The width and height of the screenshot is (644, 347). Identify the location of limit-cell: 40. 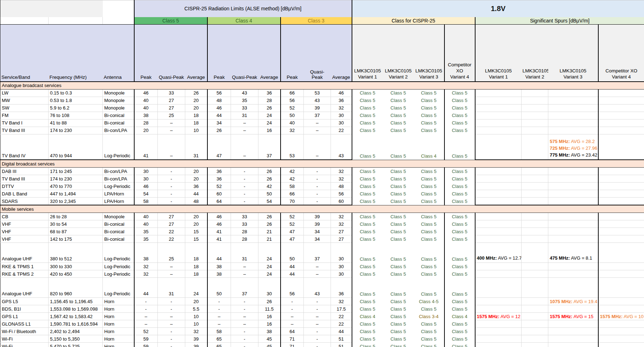
(292, 123).